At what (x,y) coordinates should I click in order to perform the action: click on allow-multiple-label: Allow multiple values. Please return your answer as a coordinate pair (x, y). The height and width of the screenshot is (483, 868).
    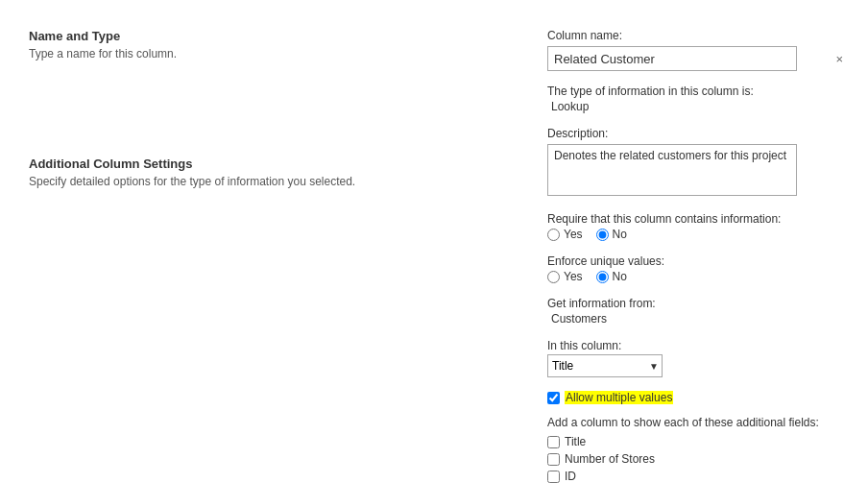
    Looking at the image, I should click on (618, 398).